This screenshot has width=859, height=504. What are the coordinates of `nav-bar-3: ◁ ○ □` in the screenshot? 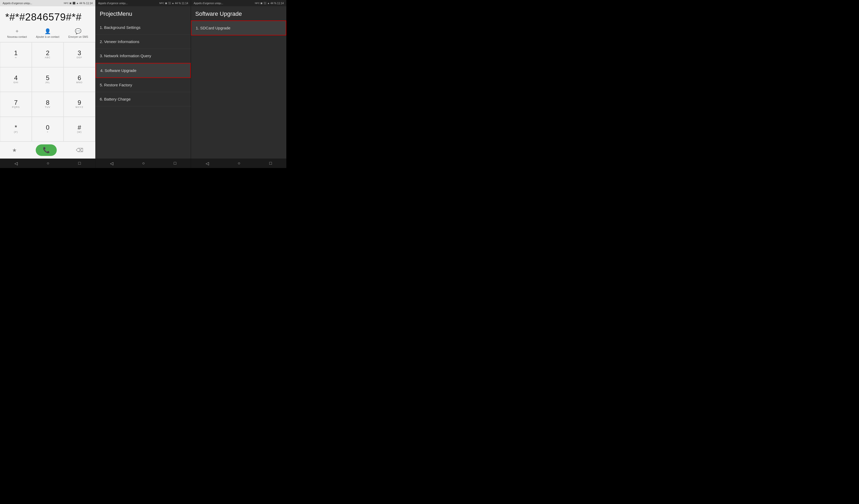 It's located at (239, 163).